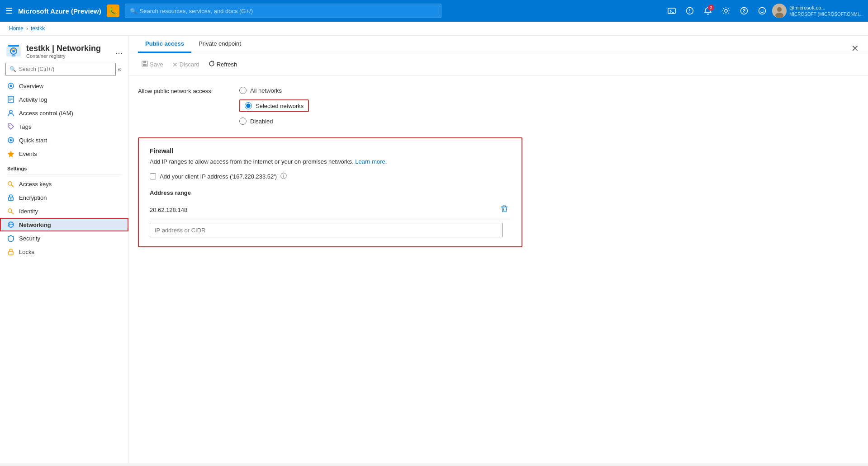 This screenshot has width=868, height=466. Describe the element at coordinates (113, 11) in the screenshot. I see `bug-icon: 🐛` at that location.